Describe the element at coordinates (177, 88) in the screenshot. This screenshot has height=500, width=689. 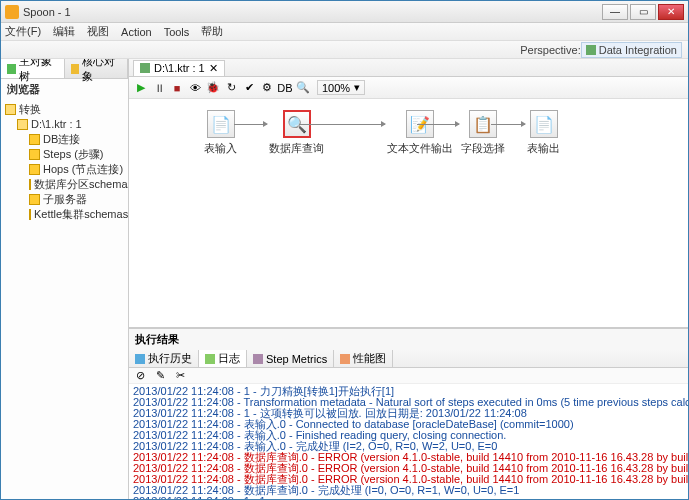
I see `stop-button: ■` at that location.